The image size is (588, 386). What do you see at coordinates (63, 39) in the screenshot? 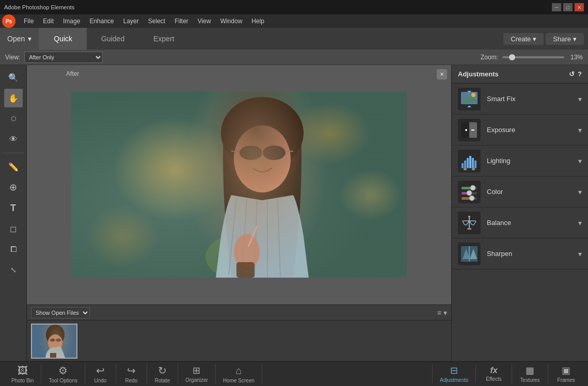
I see `tab-quick: Quick` at bounding box center [63, 39].